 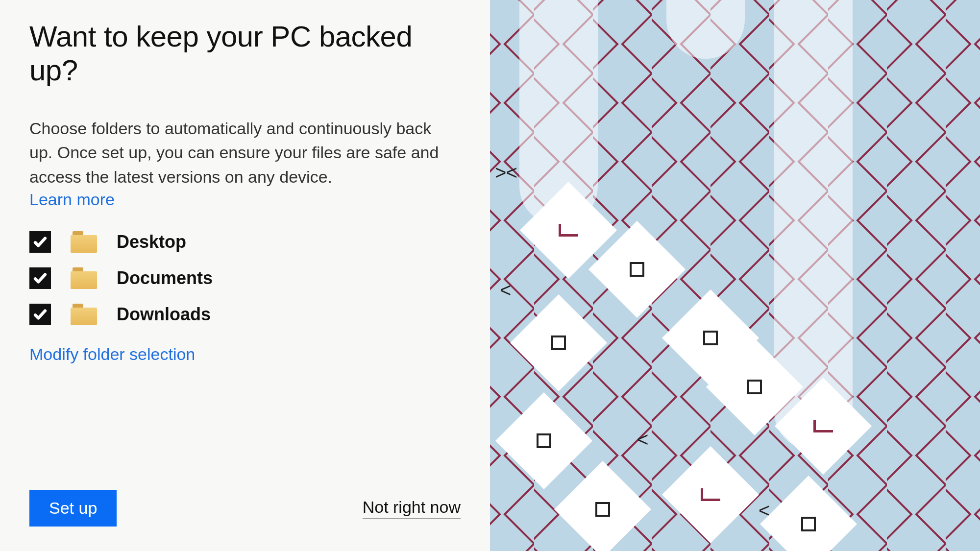 I want to click on folder-label: Downloads, so click(x=164, y=314).